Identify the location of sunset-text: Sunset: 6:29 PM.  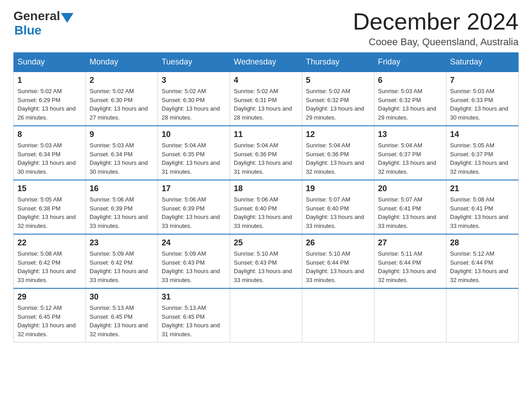
(39, 100).